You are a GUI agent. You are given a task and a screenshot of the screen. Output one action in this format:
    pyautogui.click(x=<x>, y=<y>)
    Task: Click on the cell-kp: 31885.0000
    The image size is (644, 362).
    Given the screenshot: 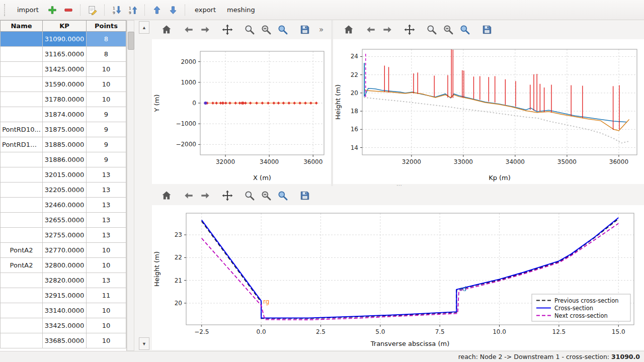 What is the action you would take?
    pyautogui.click(x=64, y=145)
    